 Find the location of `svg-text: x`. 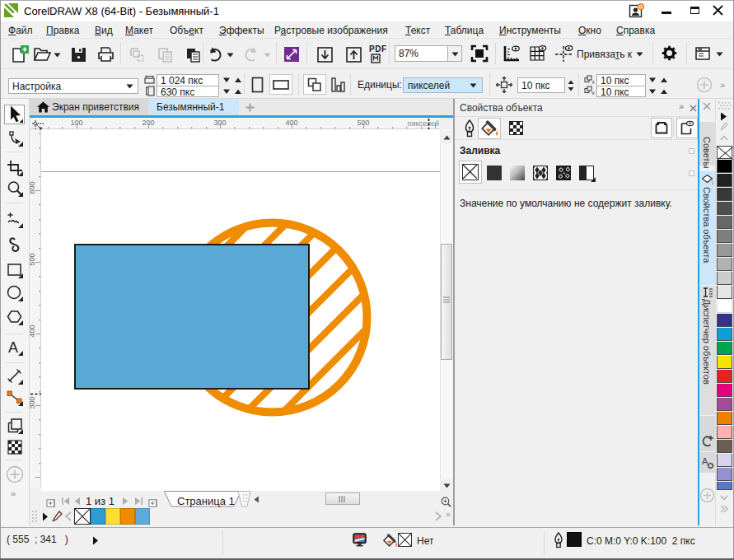

svg-text: x is located at coordinates (594, 82).